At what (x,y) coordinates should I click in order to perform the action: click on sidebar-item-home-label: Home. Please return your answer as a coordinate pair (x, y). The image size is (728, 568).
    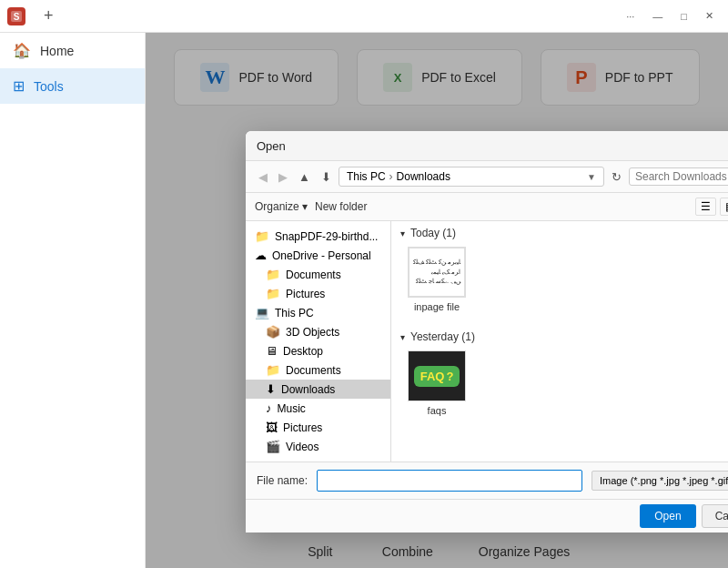
    Looking at the image, I should click on (56, 51).